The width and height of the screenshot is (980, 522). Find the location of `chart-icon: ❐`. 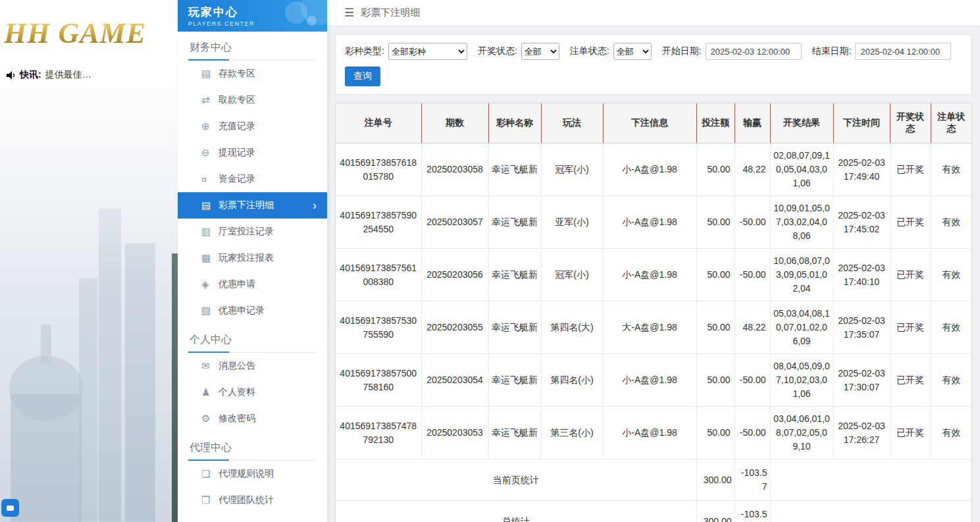

chart-icon: ❐ is located at coordinates (210, 500).